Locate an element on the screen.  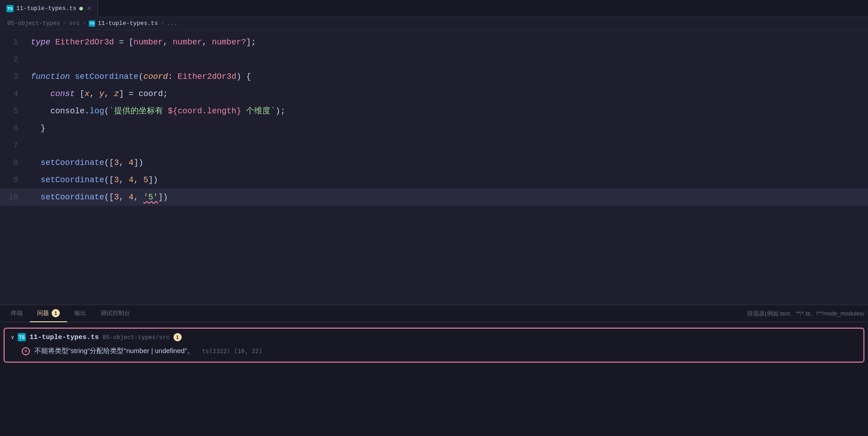
line-content-8: setCoordinate([1, 2]) is located at coordinates (448, 163).